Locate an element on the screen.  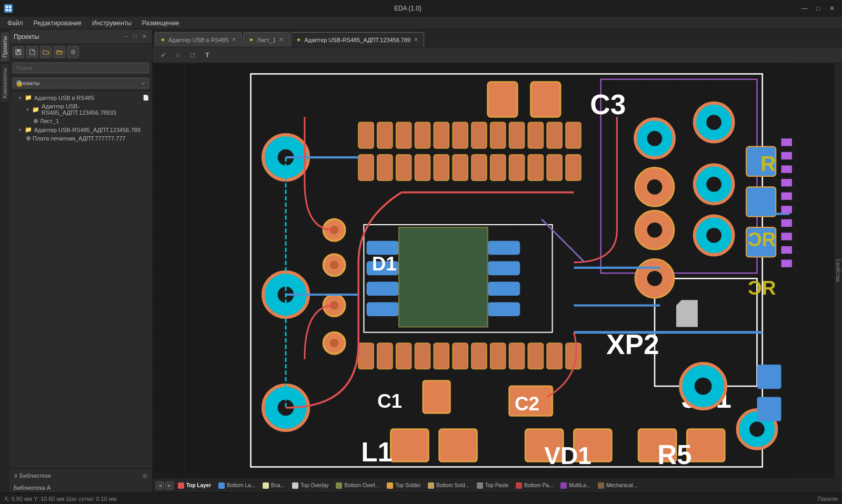
layer-color-mechanical is located at coordinates (601, 486).